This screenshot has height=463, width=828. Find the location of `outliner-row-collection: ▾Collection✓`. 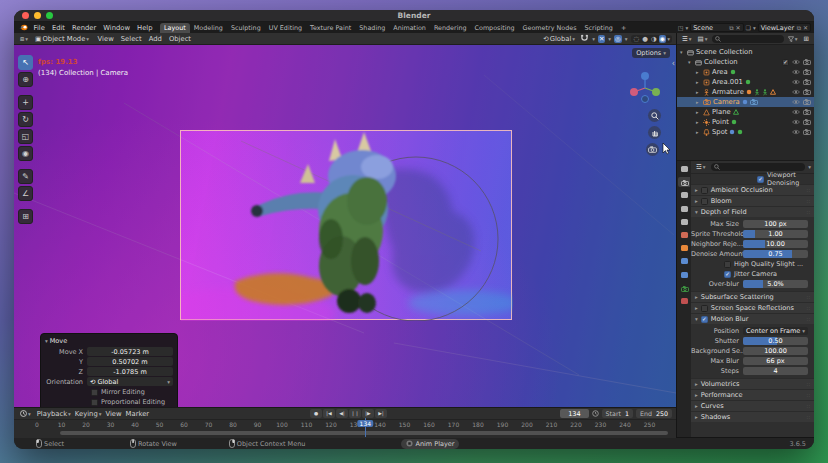

outliner-row-collection: ▾Collection✓ is located at coordinates (746, 62).